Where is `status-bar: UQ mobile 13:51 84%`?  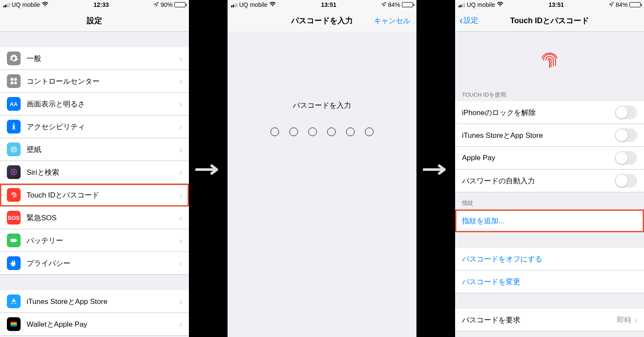
status-bar: UQ mobile 13:51 84% is located at coordinates (322, 5).